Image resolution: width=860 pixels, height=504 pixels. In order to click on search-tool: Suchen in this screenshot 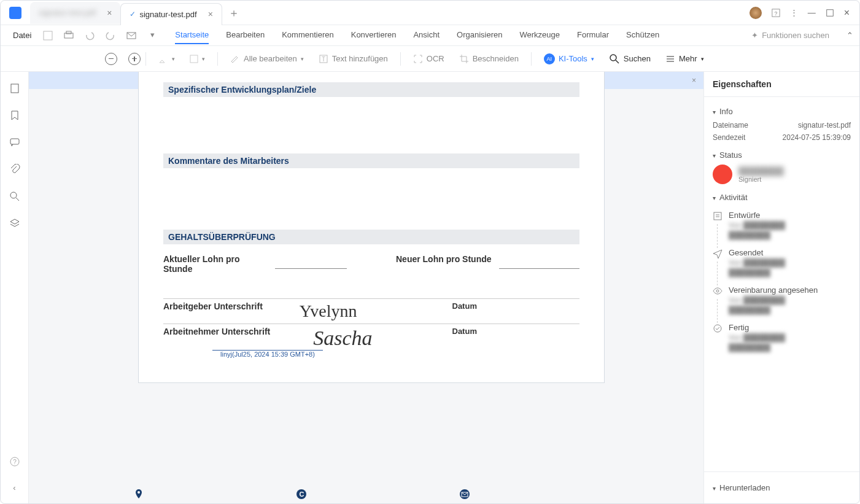, I will do `click(630, 59)`.